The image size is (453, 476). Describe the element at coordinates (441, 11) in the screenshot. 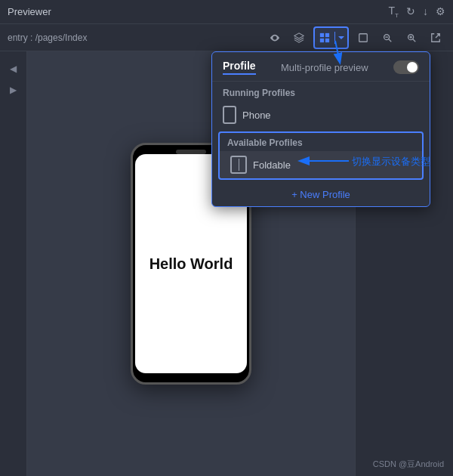

I see `settings-icon: ⚙` at that location.